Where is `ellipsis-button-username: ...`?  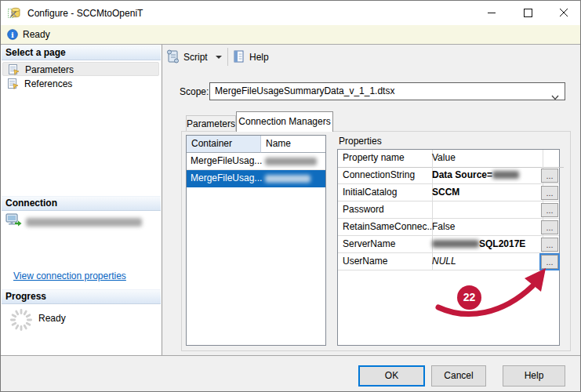 ellipsis-button-username: ... is located at coordinates (550, 262).